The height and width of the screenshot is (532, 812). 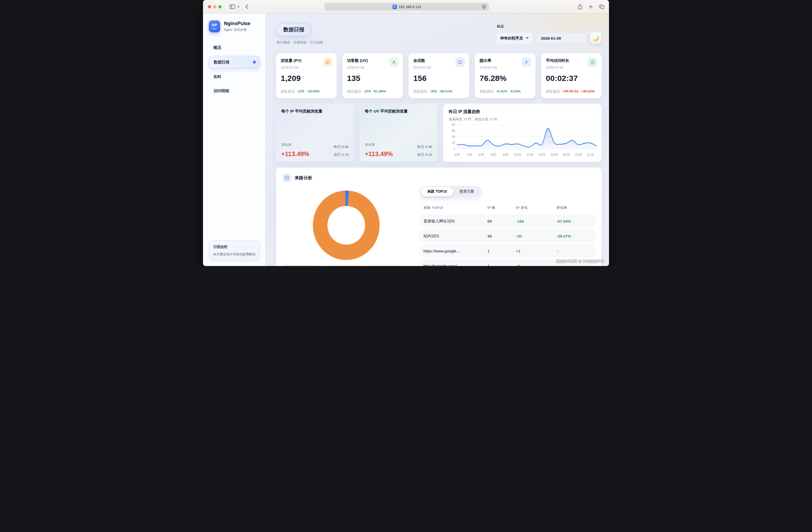 What do you see at coordinates (508, 221) in the screenshot?
I see `table-row: 直接输入网址访问 89 -186 -67.64%` at bounding box center [508, 221].